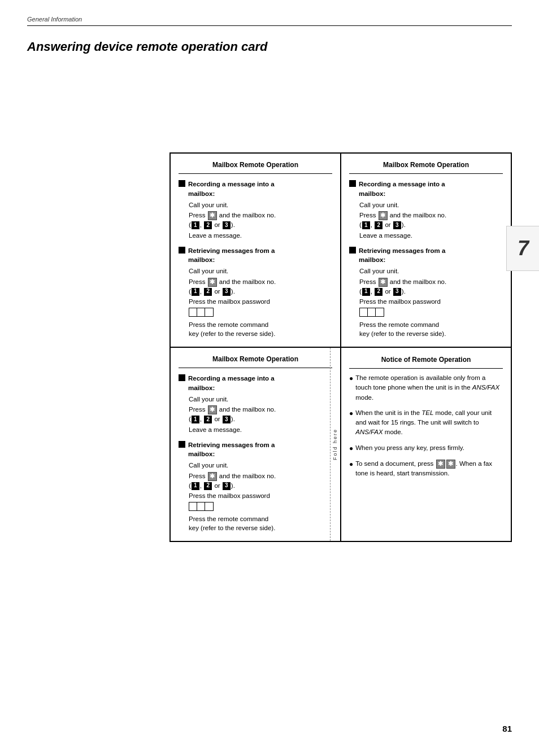 Image resolution: width=539 pixels, height=756 pixels. I want to click on card-top-right-title: Mailbox Remote Operation, so click(426, 167).